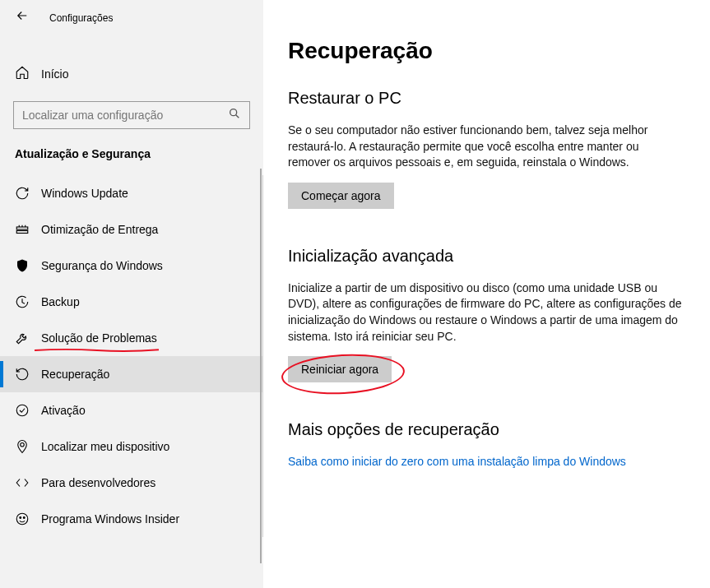  Describe the element at coordinates (22, 483) in the screenshot. I see `developers-icon` at that location.